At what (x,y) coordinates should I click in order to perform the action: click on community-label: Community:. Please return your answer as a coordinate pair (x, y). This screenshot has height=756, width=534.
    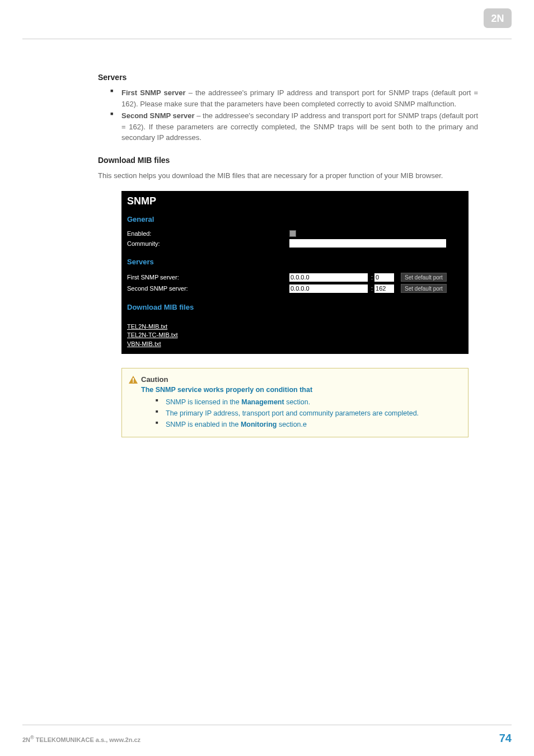
    Looking at the image, I should click on (208, 244).